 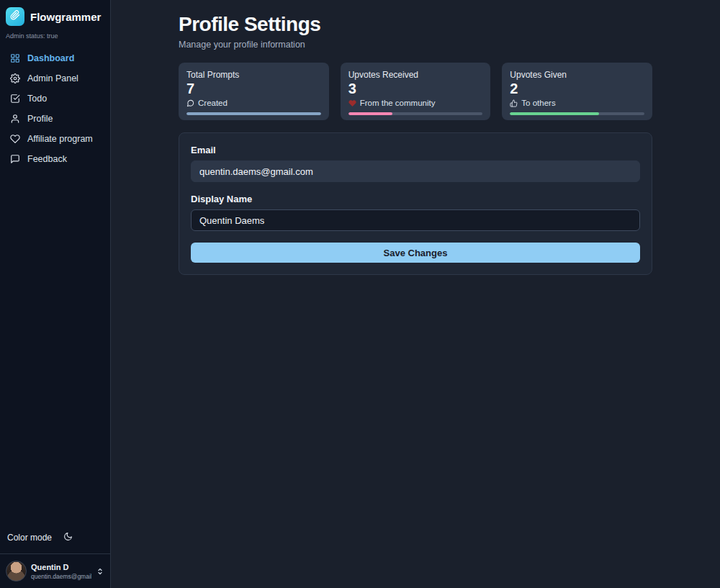 I want to click on sidebar-item-label: Dashboard, so click(x=50, y=58).